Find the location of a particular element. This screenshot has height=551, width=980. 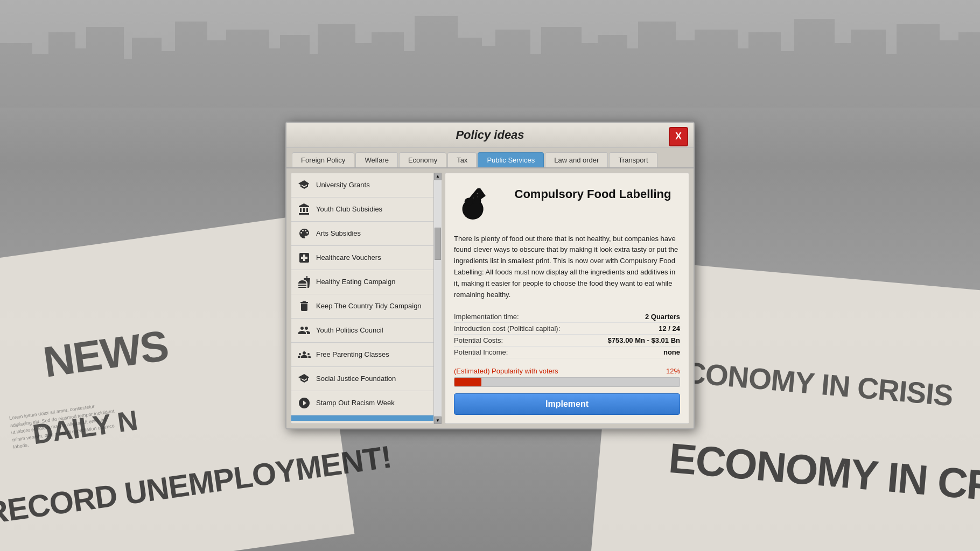

intro-cost-value: 12 / 24 is located at coordinates (669, 328).